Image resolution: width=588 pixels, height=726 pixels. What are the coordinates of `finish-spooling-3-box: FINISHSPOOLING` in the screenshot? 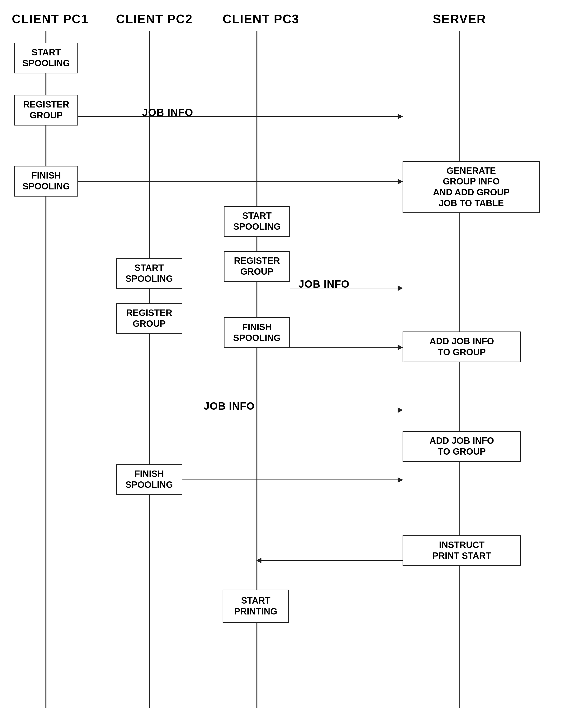 It's located at (257, 333).